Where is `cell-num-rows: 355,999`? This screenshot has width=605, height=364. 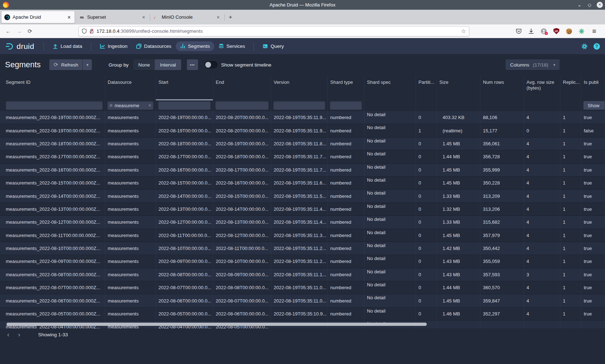 cell-num-rows: 355,999 is located at coordinates (502, 170).